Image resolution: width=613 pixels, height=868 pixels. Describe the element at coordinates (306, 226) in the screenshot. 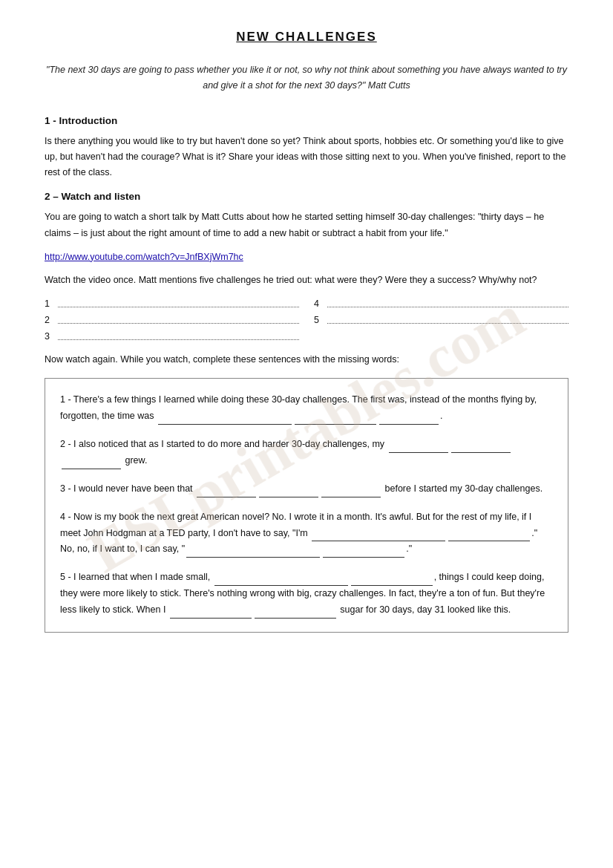

I see `section2-body: You are going to watch a short talk by M…` at that location.